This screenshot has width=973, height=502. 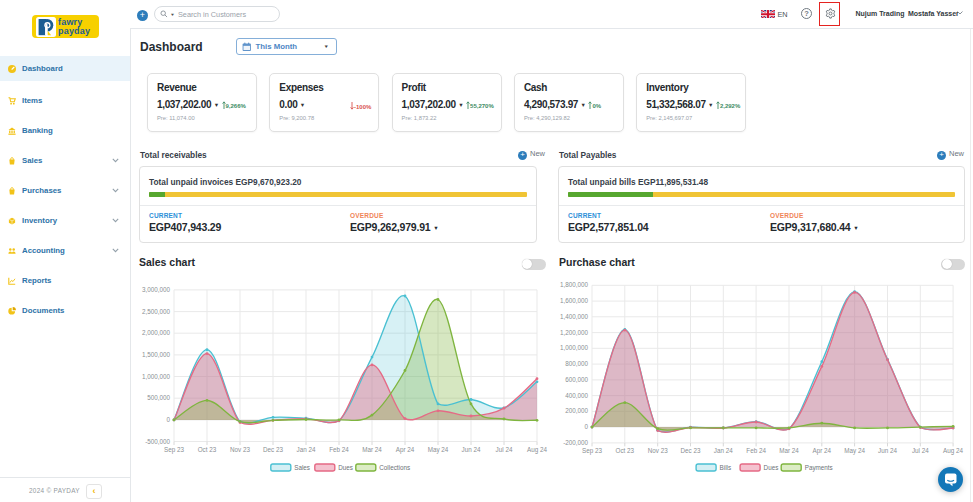 I want to click on svg-text: Bills, so click(x=726, y=468).